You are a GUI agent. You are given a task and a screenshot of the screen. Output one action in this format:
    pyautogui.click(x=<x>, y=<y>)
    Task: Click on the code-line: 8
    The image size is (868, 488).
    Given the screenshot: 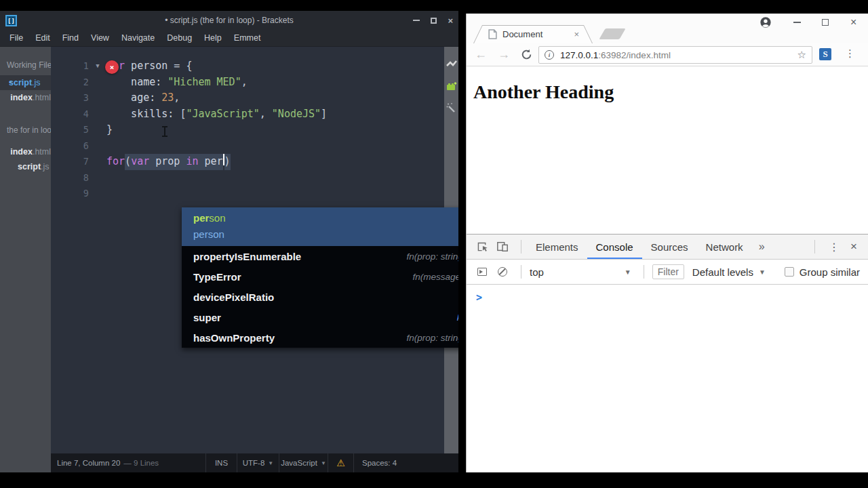 What is the action you would take?
    pyautogui.click(x=255, y=178)
    